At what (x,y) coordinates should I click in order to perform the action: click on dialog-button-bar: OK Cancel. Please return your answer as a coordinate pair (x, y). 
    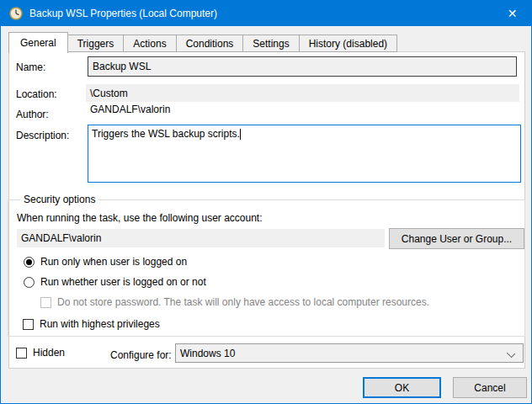
    Looking at the image, I should click on (266, 387).